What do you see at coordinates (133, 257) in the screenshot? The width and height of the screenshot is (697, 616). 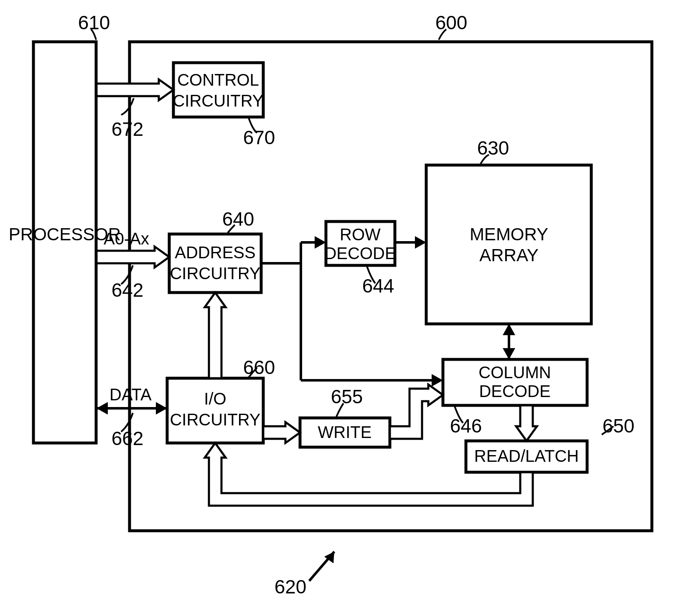 I see `address-bus-arrow` at bounding box center [133, 257].